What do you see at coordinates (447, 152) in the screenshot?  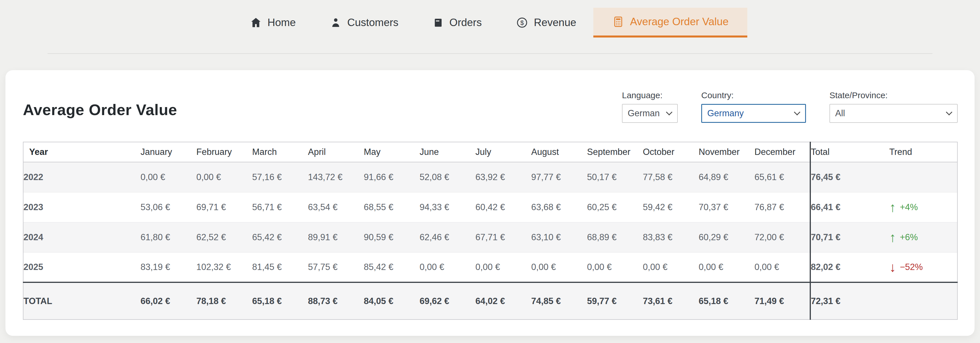 I see `column-header-june: June` at bounding box center [447, 152].